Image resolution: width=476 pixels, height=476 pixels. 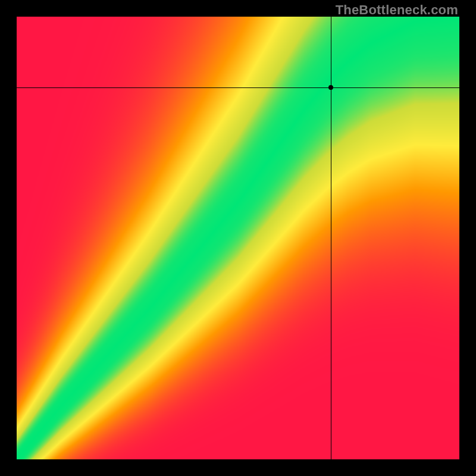 I want to click on crosshair-dot, so click(x=331, y=87).